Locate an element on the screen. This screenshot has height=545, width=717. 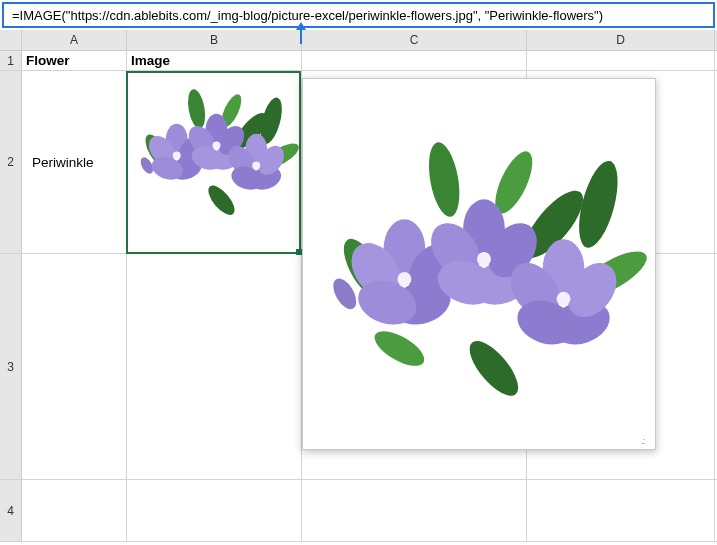
column-headers: A B C D is located at coordinates (358, 40).